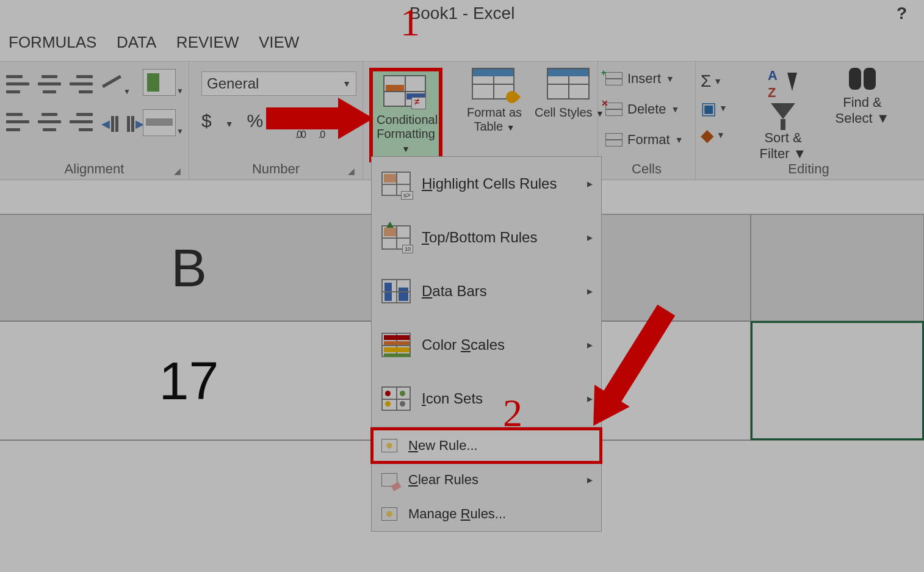  Describe the element at coordinates (486, 514) in the screenshot. I see `menu-manage-rules: Manage Rules...` at that location.